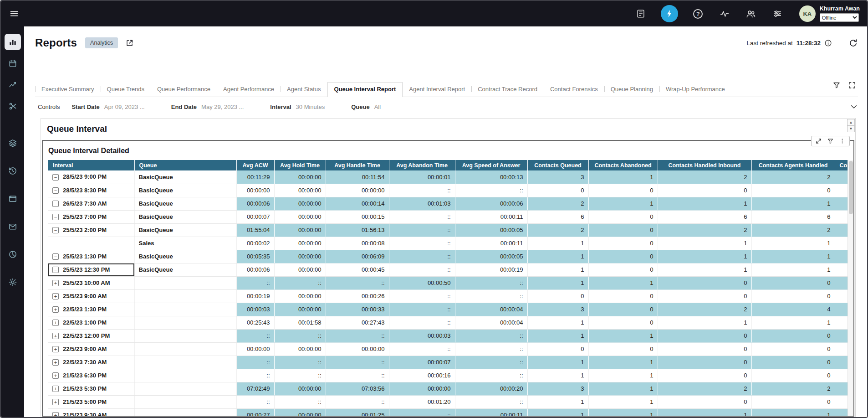  What do you see at coordinates (793, 309) in the screenshot?
I see `value-cell: 4` at bounding box center [793, 309].